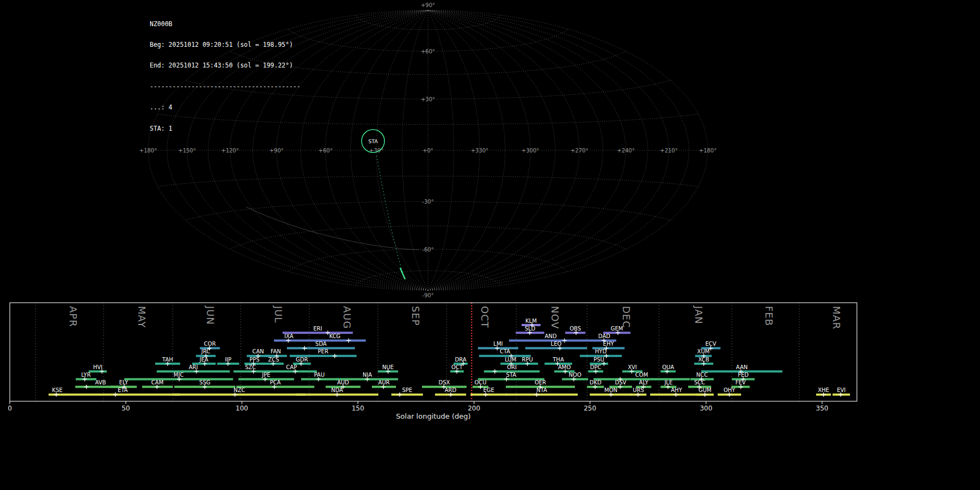 The image size is (980, 490). What do you see at coordinates (596, 367) in the screenshot?
I see `shower-label-dpc: DPC` at bounding box center [596, 367].